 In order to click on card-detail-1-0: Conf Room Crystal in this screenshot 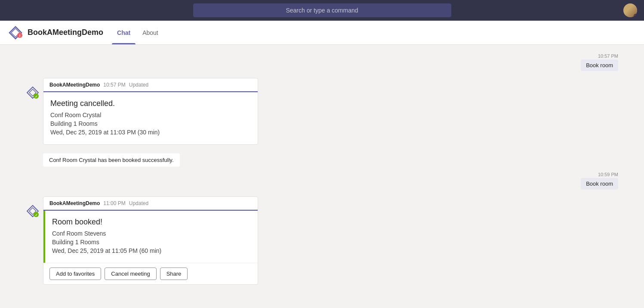, I will do `click(151, 115)`.